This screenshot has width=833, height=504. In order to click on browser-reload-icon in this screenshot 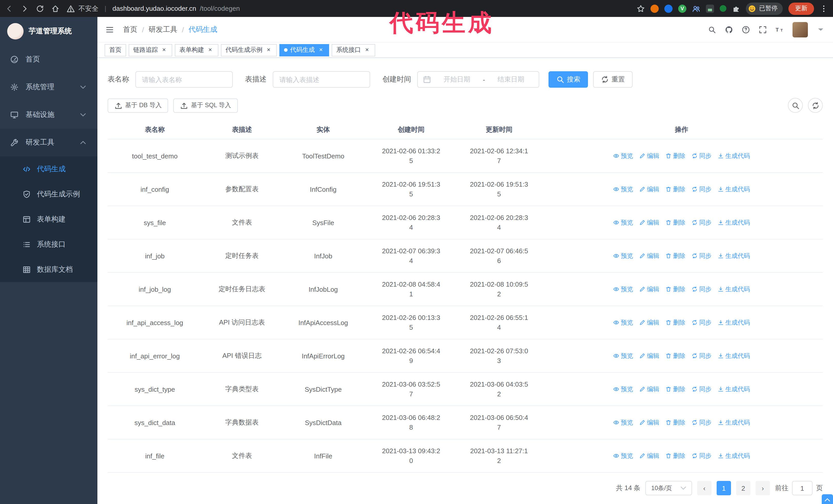, I will do `click(40, 8)`.